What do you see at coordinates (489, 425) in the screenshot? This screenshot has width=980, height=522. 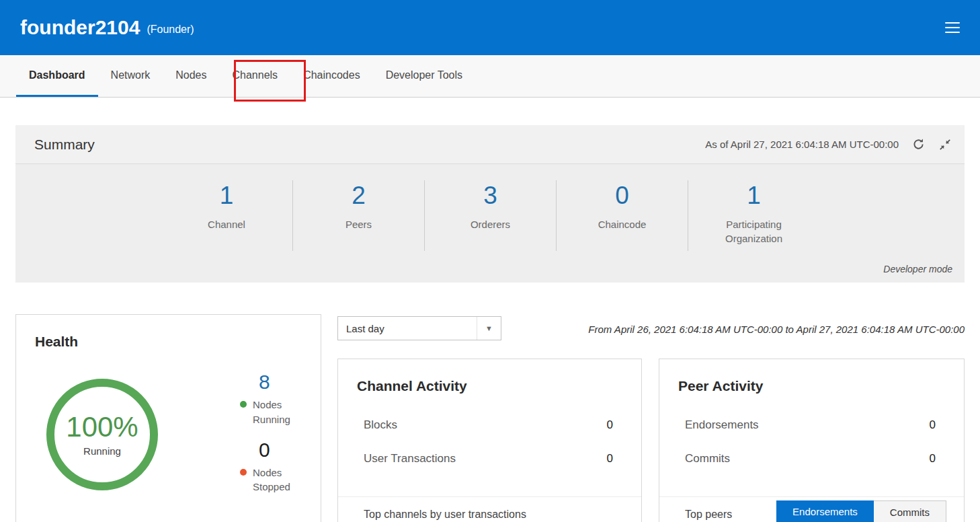 I see `blocks-row: Blocks 0` at bounding box center [489, 425].